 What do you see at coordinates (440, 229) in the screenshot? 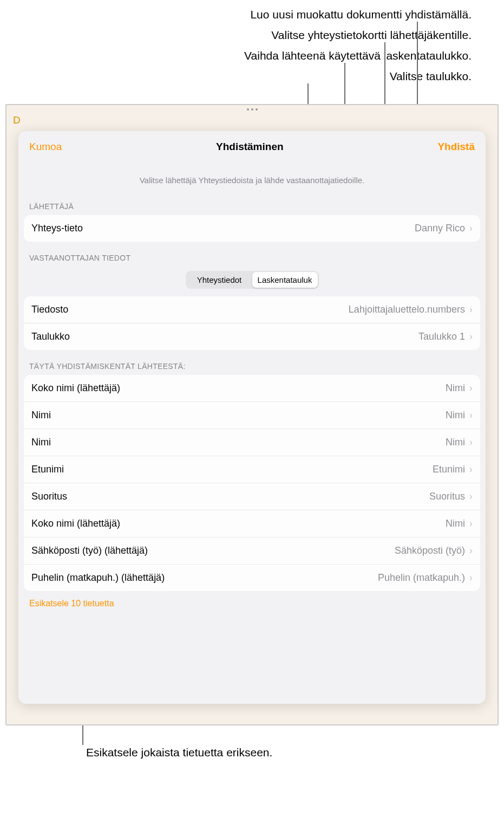
I see `sender-contact-value: Danny Rico` at bounding box center [440, 229].